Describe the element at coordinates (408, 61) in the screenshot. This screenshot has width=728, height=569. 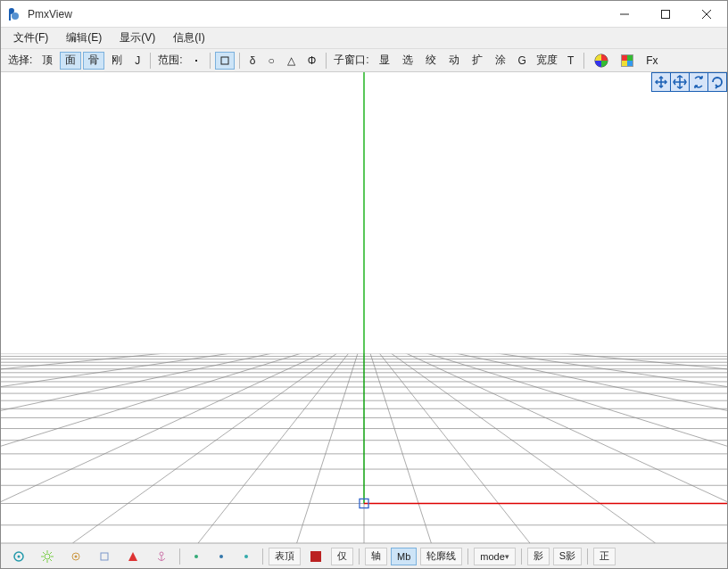
I see `sub-select-button: 选` at that location.